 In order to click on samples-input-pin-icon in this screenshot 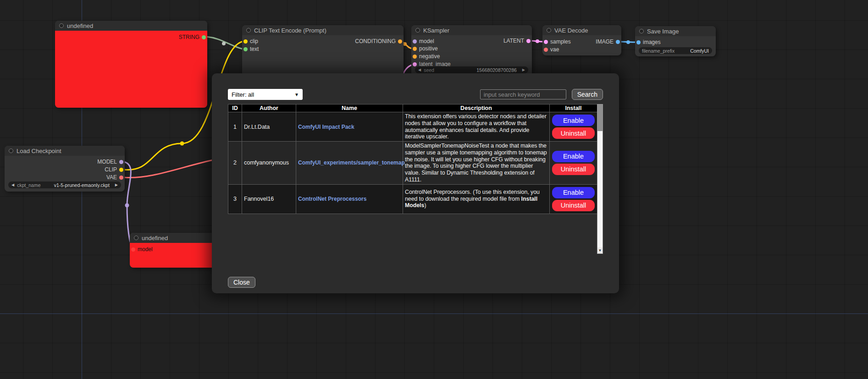, I will do `click(546, 42)`.